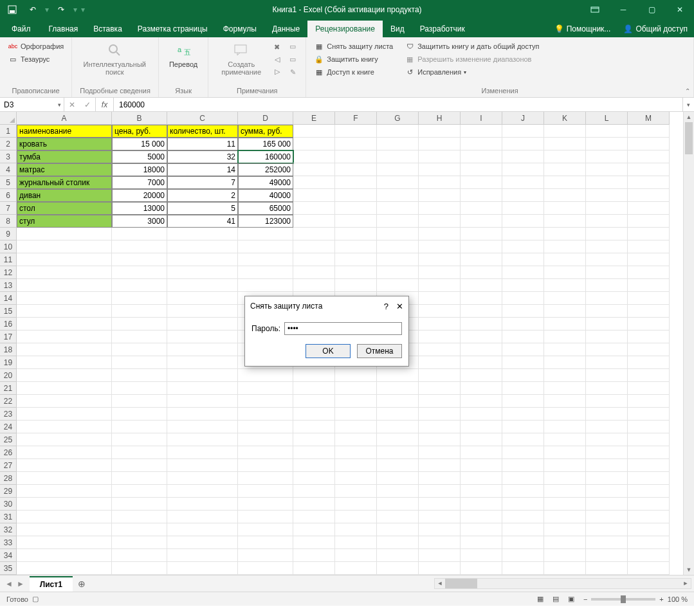 This screenshot has height=616, width=694. Describe the element at coordinates (472, 46) in the screenshot. I see `protect-share-button: 🛡Защитить книгу и дать общий доступ` at that location.